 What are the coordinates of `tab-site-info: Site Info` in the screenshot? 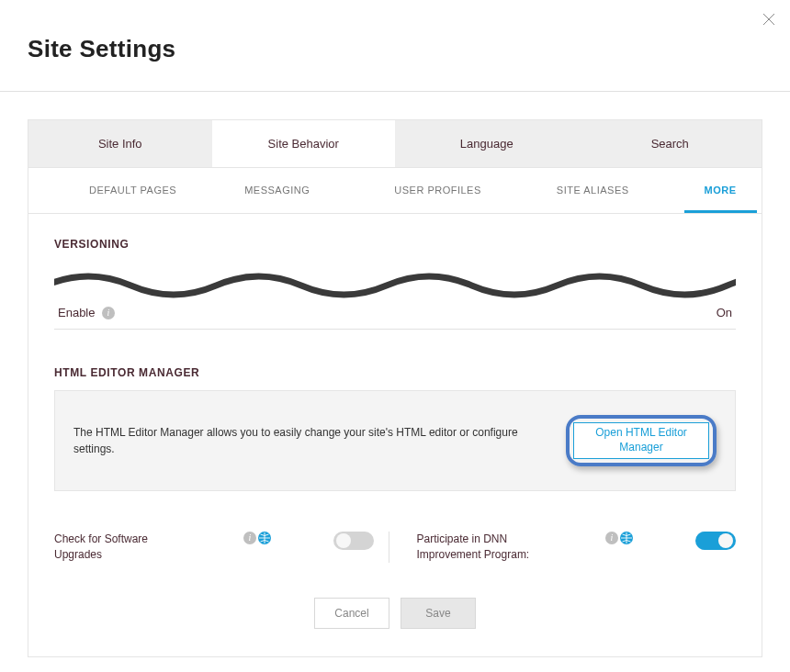 It's located at (120, 143).